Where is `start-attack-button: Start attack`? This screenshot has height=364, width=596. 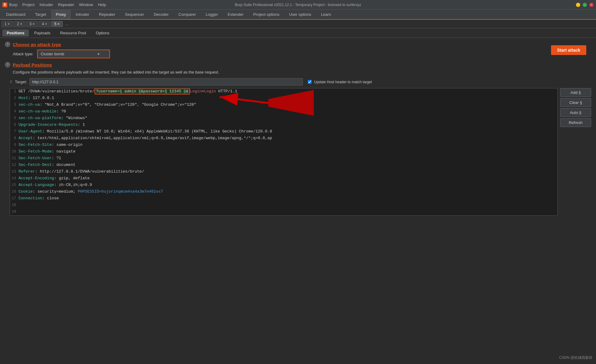
start-attack-button: Start attack is located at coordinates (569, 50).